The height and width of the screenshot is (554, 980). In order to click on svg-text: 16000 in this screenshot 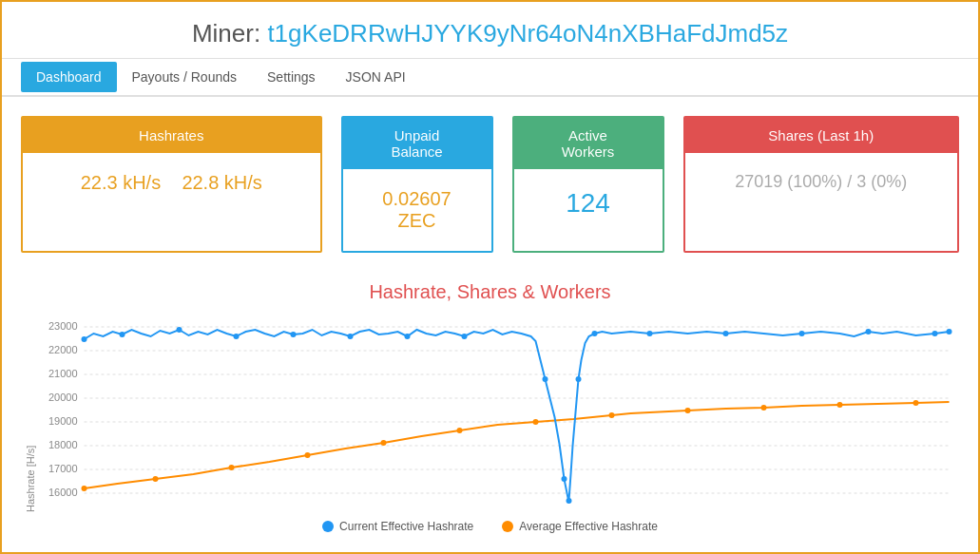, I will do `click(63, 492)`.